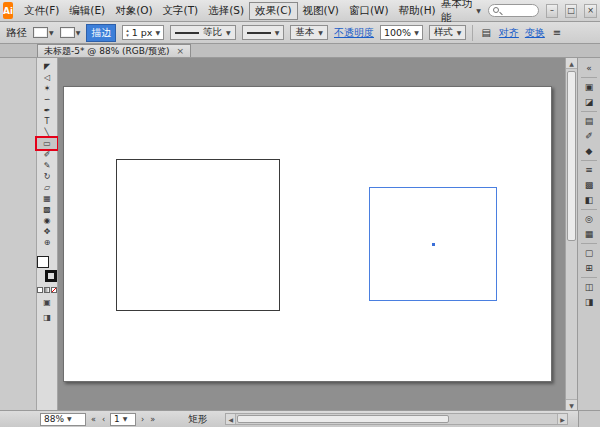  What do you see at coordinates (47, 318) in the screenshot?
I see `screen-mode-button: ◨` at bounding box center [47, 318].